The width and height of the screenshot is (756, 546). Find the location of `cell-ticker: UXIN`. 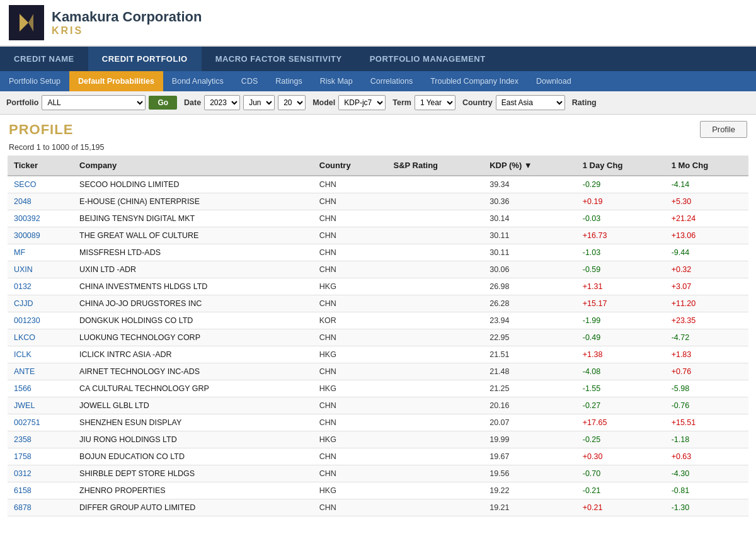

cell-ticker: UXIN is located at coordinates (40, 270).